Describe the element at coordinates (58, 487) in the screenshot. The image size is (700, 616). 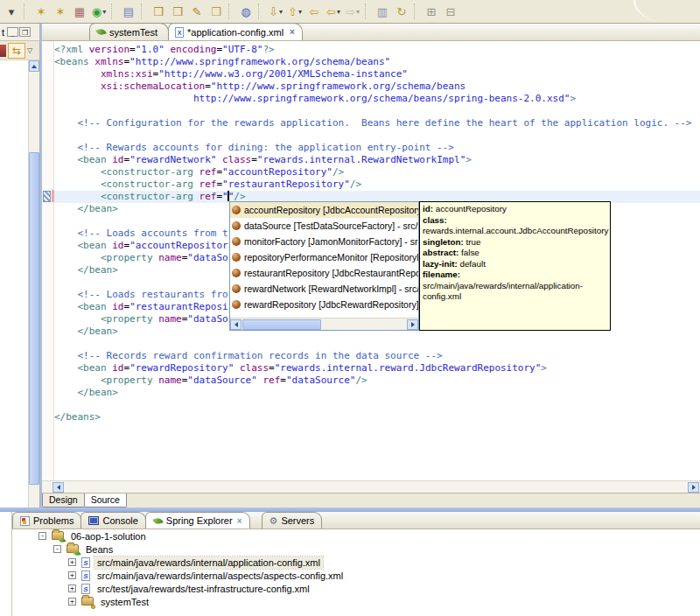
I see `scroll-left-icon` at that location.